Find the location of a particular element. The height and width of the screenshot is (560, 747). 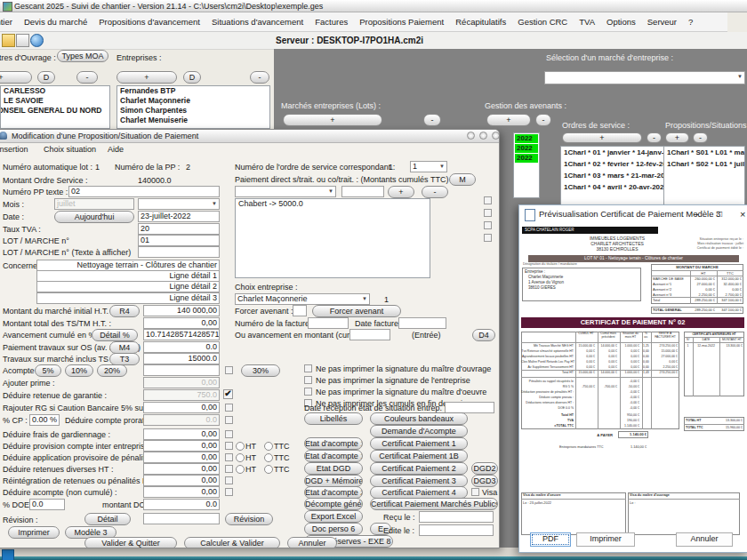

prime-field: 0,00 is located at coordinates (181, 382).